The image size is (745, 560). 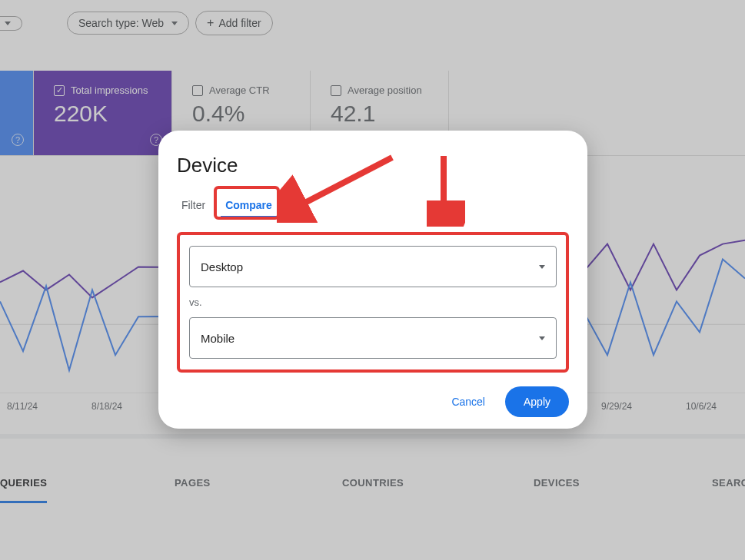 What do you see at coordinates (537, 402) in the screenshot?
I see `apply-button: Apply` at bounding box center [537, 402].